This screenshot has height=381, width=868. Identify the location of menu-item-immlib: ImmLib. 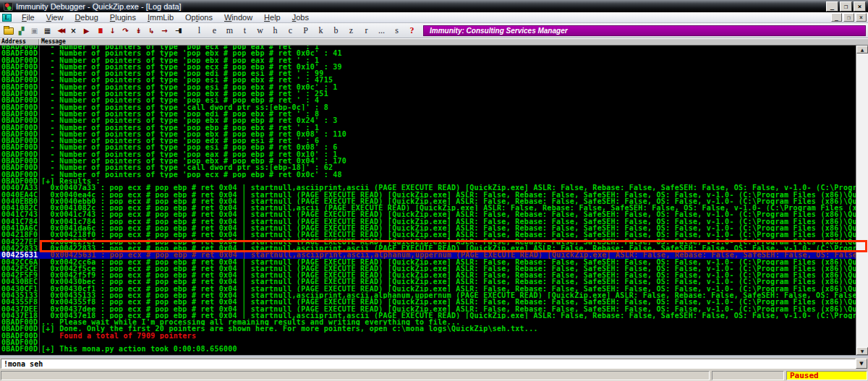
(161, 17).